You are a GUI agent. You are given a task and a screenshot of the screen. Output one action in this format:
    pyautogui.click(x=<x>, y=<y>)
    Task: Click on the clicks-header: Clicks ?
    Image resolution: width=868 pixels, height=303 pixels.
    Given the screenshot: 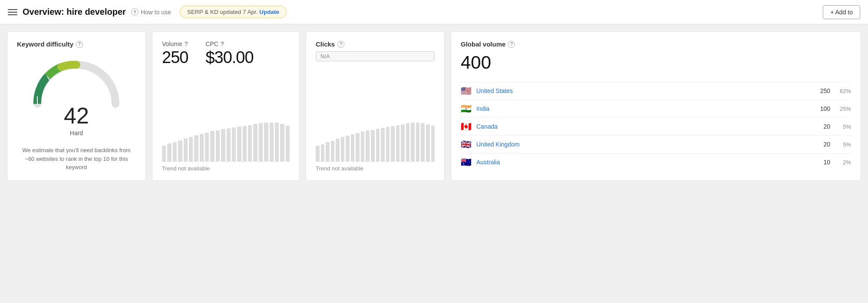 What is the action you would take?
    pyautogui.click(x=375, y=44)
    